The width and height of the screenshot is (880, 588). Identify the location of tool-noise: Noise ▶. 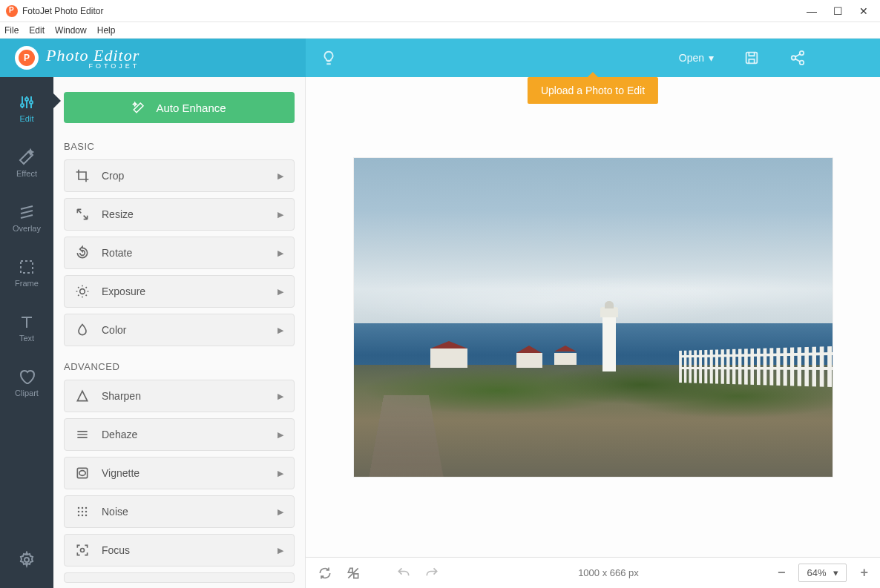
(180, 512).